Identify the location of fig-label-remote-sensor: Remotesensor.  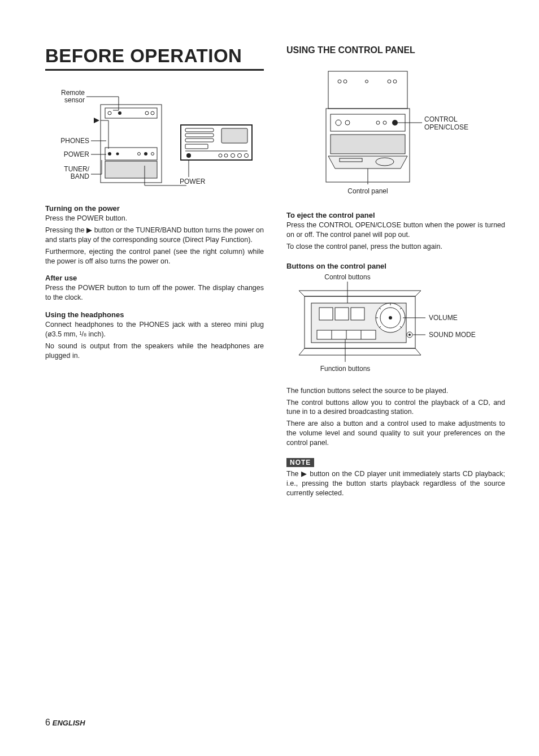
(73, 96).